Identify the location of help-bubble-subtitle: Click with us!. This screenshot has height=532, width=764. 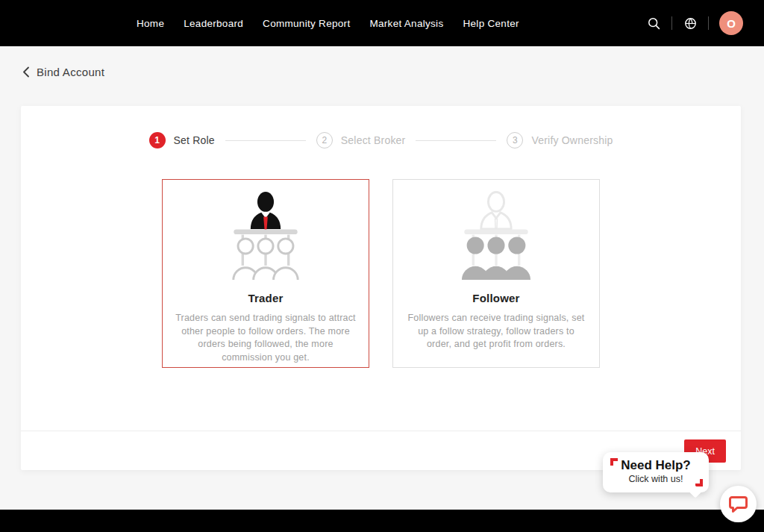
(656, 479).